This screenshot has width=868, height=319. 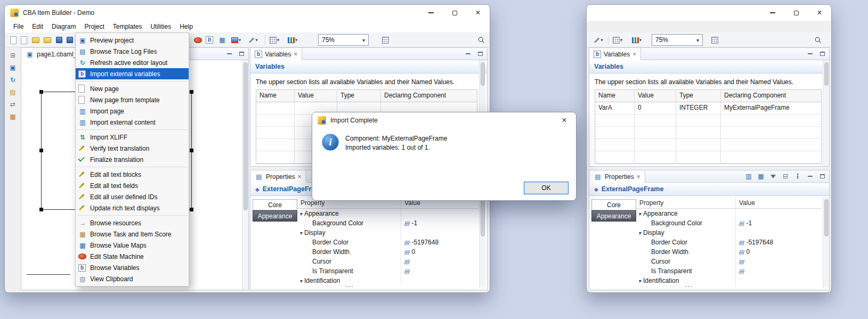 What do you see at coordinates (798, 176) in the screenshot?
I see `view-menu-icon` at bounding box center [798, 176].